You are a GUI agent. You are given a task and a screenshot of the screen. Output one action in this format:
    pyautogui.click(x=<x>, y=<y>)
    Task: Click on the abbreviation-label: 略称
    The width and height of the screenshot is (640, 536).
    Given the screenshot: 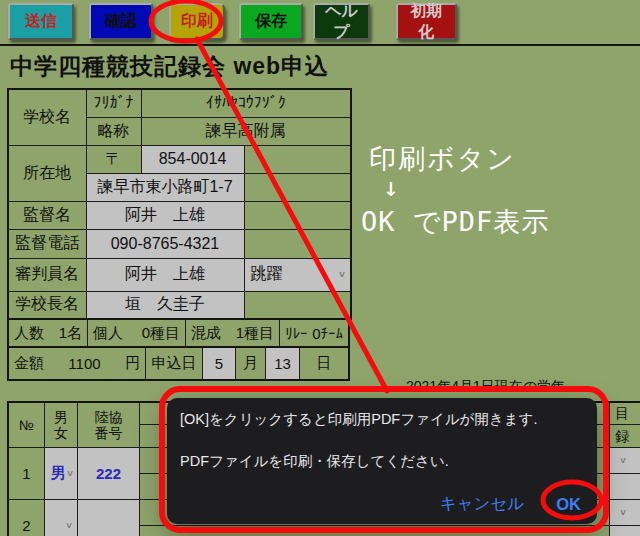 What is the action you would take?
    pyautogui.click(x=114, y=131)
    